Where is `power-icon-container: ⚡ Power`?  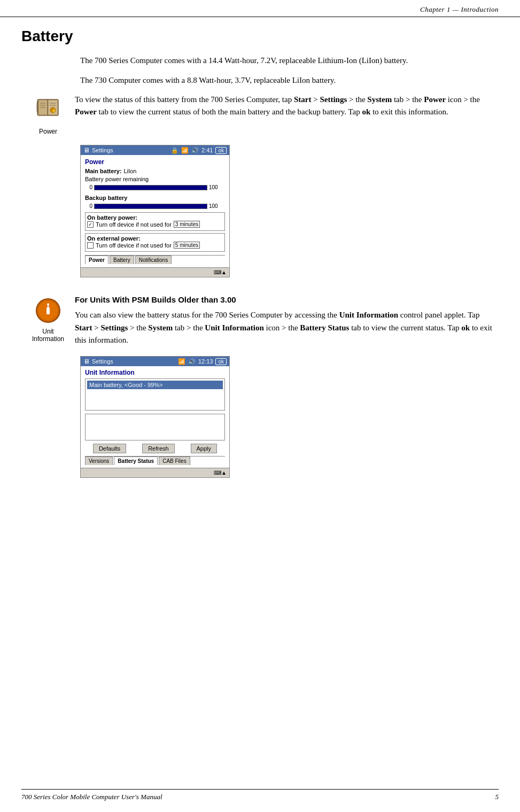 power-icon-container: ⚡ Power is located at coordinates (48, 114).